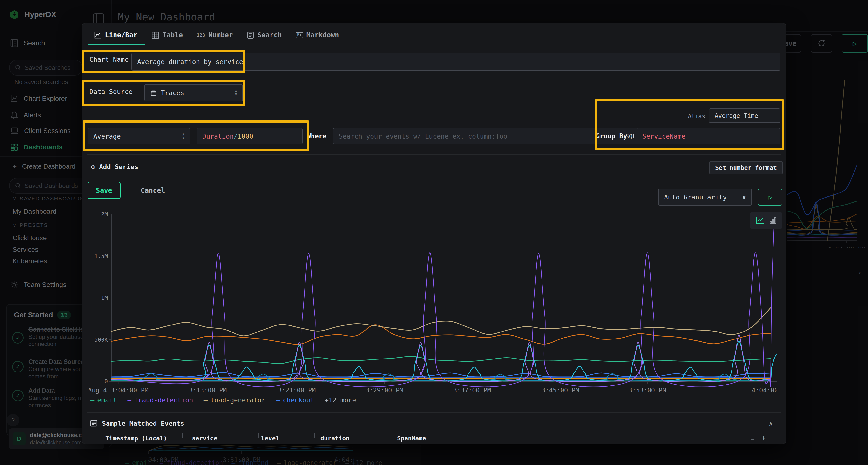 Image resolution: width=868 pixels, height=465 pixels. What do you see at coordinates (13, 420) in the screenshot?
I see `help-button: ?` at bounding box center [13, 420].